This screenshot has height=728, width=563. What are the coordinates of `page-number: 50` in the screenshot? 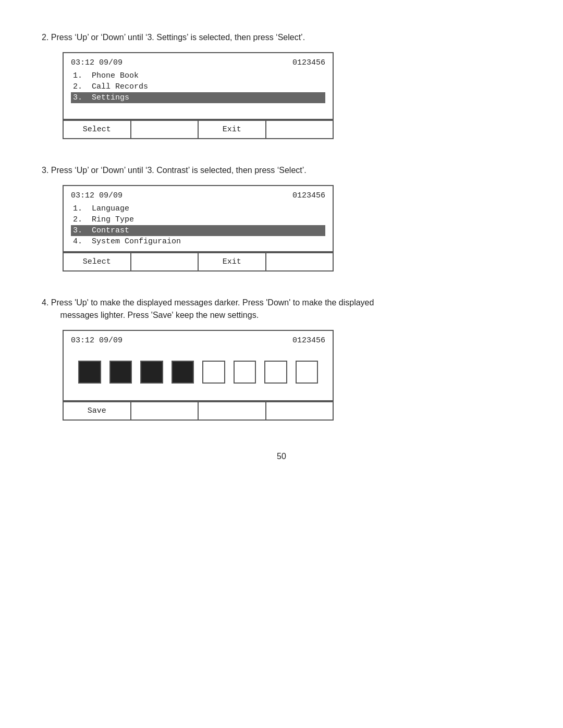 It's located at (282, 456).